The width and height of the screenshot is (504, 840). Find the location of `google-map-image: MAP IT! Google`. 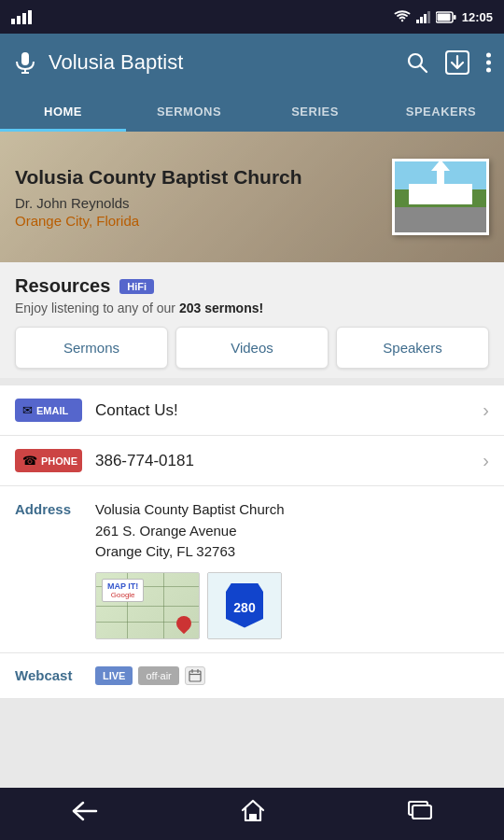

google-map-image: MAP IT! Google is located at coordinates (147, 606).